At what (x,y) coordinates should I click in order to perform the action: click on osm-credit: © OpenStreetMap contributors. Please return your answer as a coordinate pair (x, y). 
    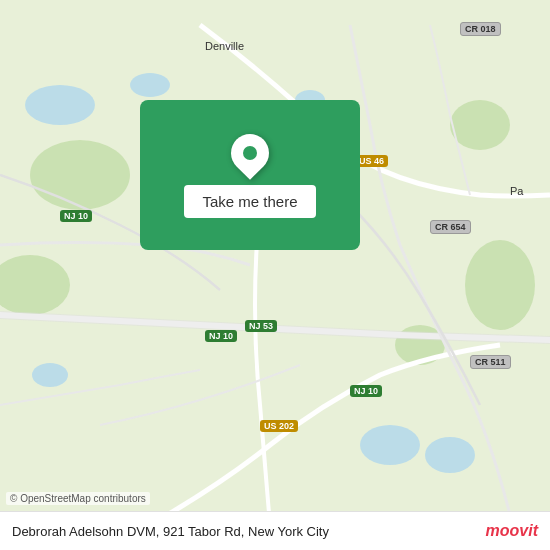
    Looking at the image, I should click on (78, 498).